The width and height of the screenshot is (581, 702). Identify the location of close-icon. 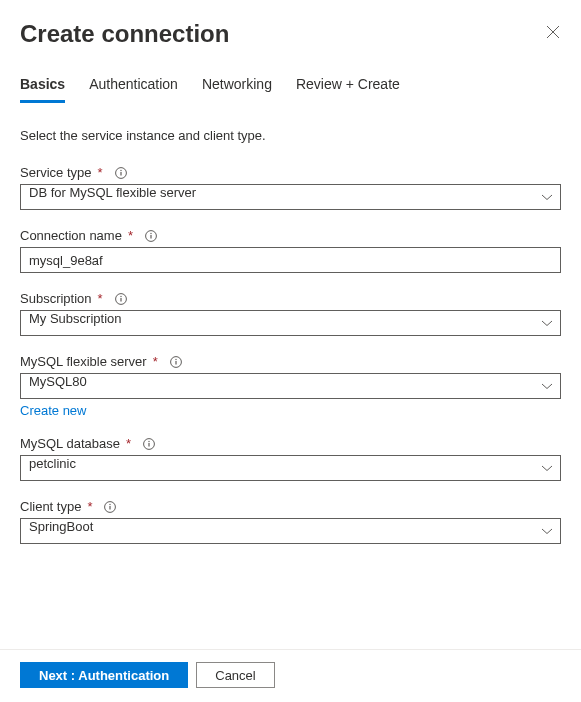
(553, 32).